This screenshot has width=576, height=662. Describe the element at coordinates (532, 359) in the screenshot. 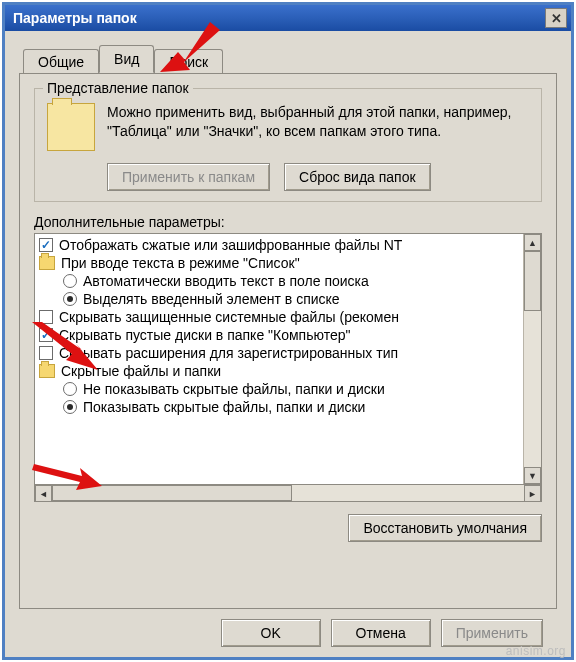

I see `scroll-track` at that location.